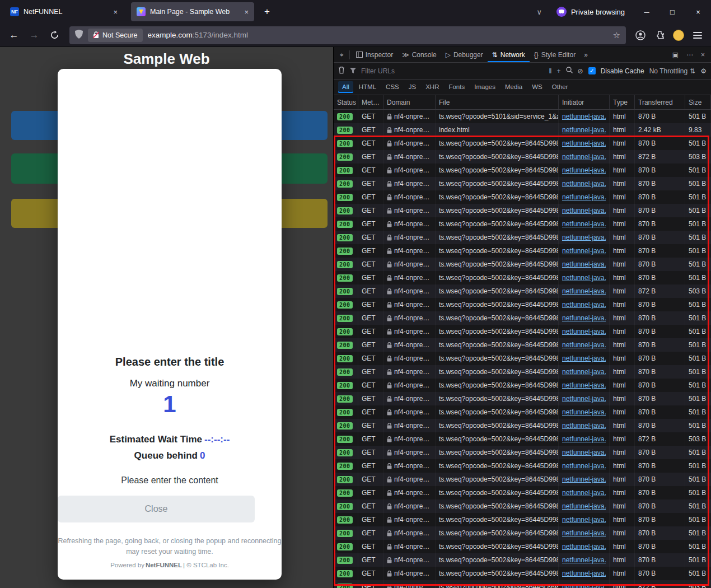 The image size is (711, 588). Describe the element at coordinates (698, 35) in the screenshot. I see `menu-icon` at that location.